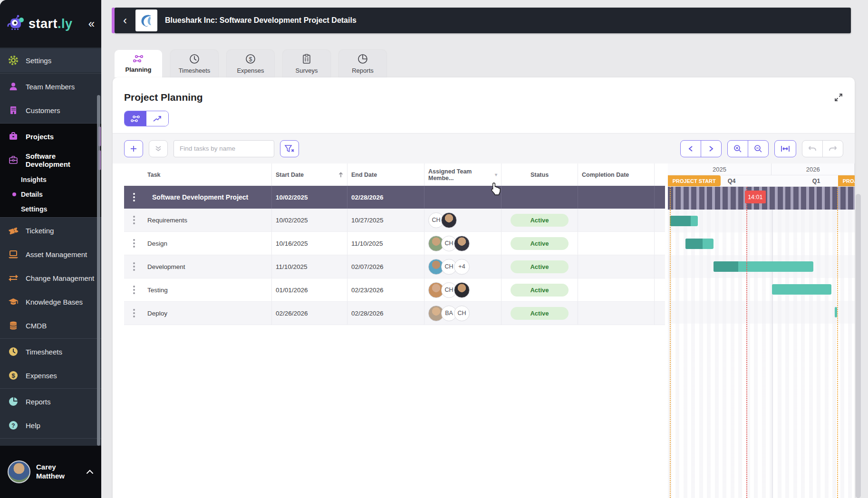 This screenshot has width=868, height=498. What do you see at coordinates (395, 314) in the screenshot?
I see `task-row-deploy: Deploy02/26/202602/28/2026BACHActive` at bounding box center [395, 314].